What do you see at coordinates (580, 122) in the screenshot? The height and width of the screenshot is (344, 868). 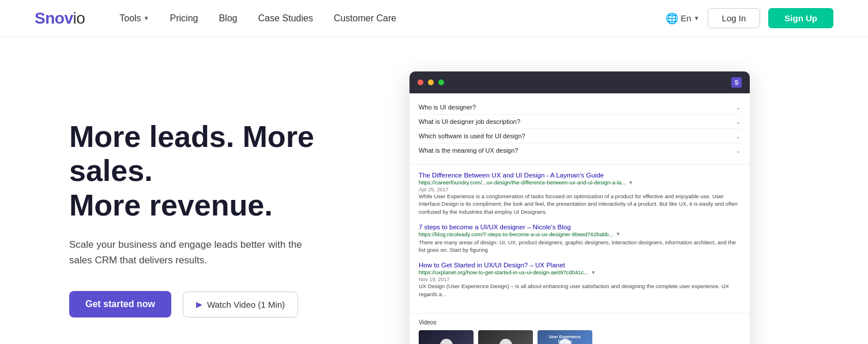 I see `faq-item: What is UI designer job description? ⌄` at bounding box center [580, 122].